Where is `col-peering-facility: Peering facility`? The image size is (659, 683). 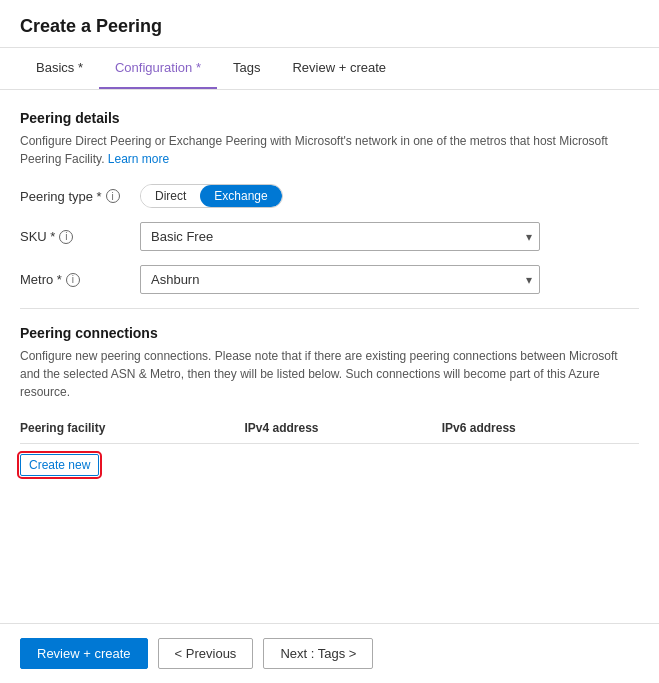 col-peering-facility: Peering facility is located at coordinates (132, 430).